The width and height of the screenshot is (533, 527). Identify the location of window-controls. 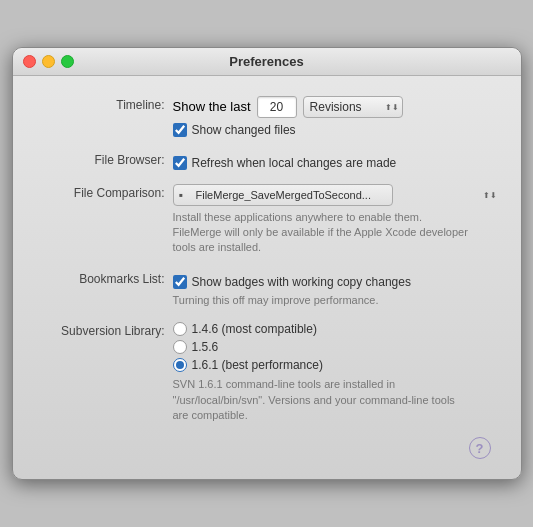
(48, 62).